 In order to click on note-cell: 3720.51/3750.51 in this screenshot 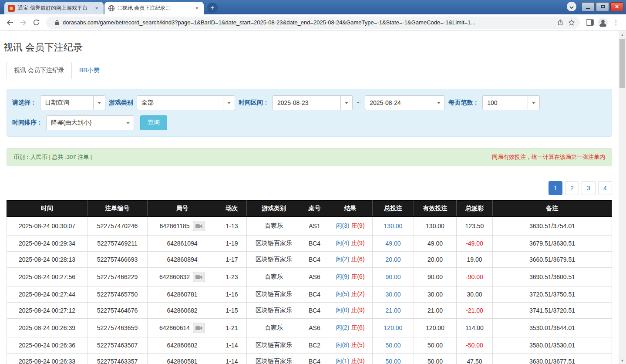, I will do `click(552, 294)`.